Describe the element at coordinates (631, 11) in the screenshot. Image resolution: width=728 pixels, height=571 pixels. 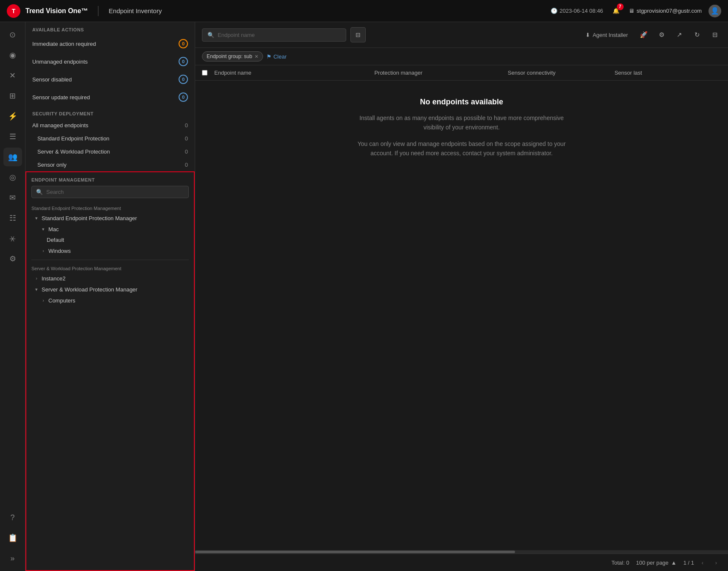
I see `user-icon: 🖥` at that location.